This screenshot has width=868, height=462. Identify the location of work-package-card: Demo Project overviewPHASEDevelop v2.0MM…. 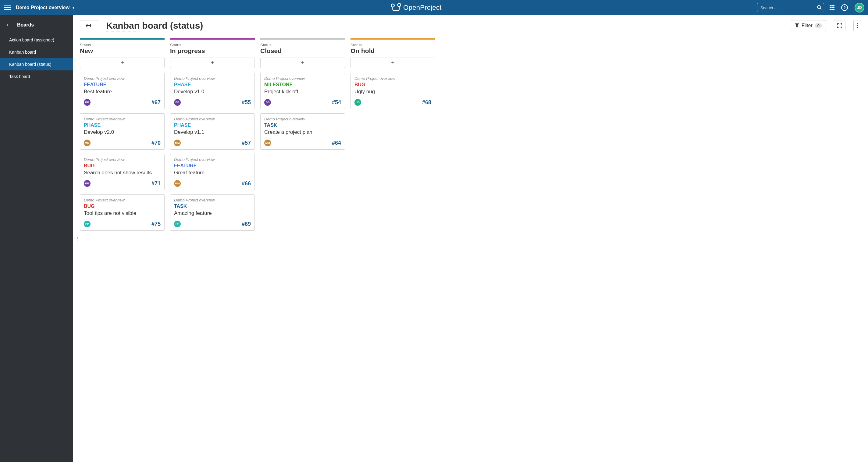
(122, 131).